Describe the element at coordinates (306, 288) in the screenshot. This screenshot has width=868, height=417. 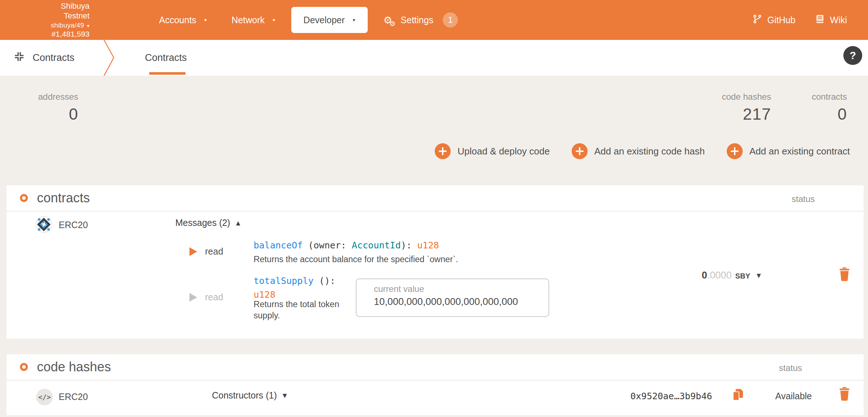
I see `totalsupply-signature: totalSupply ():u128` at that location.